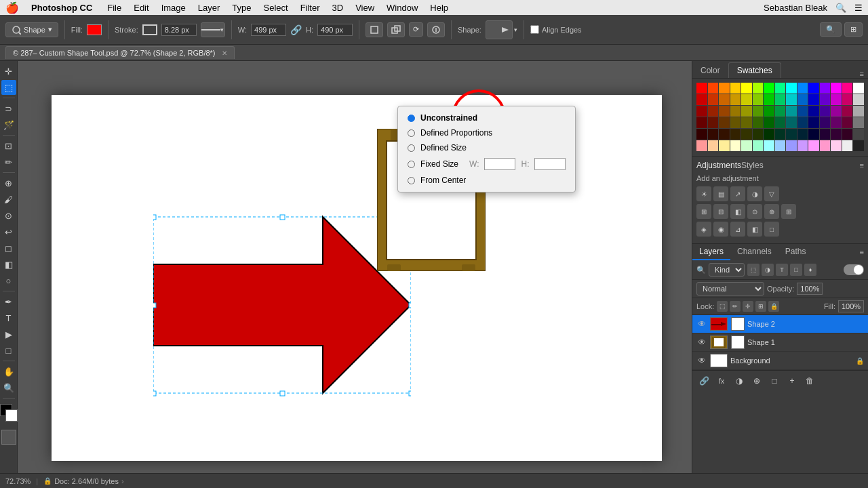 The height and width of the screenshot is (488, 868). I want to click on layer-fx-icon: fx, so click(722, 381).